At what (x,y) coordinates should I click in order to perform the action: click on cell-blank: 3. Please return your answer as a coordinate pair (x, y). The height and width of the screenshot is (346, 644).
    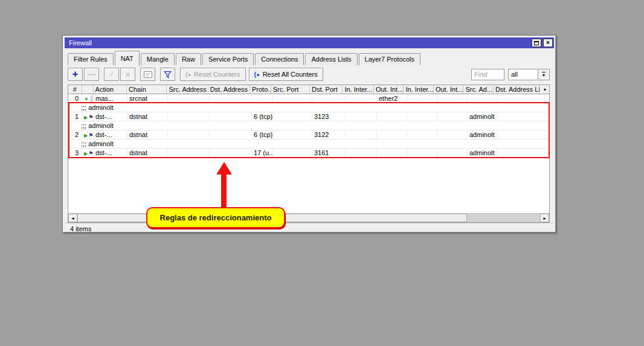
    Looking at the image, I should click on (75, 153).